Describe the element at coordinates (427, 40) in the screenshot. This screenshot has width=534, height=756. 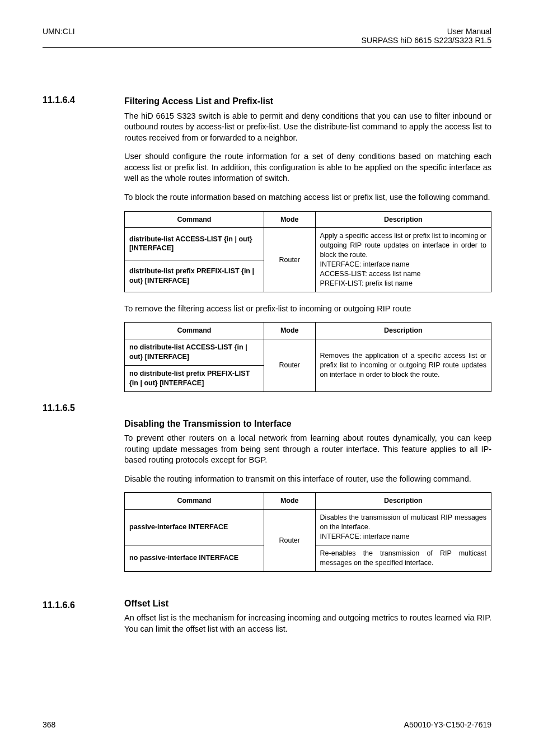
I see `header-right-bottom: SURPASS hiD 6615 S223/S323 R1.5` at that location.